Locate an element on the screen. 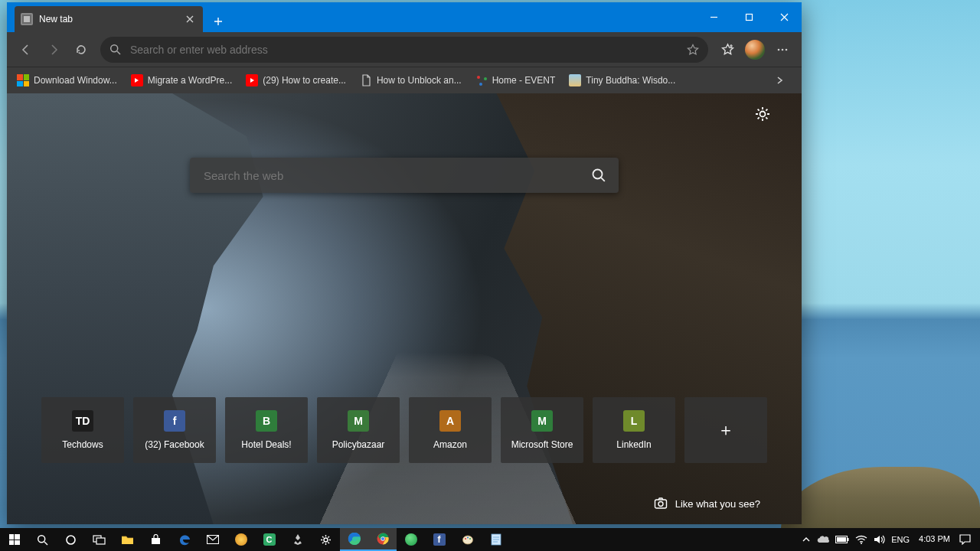  tray-onedrive-icon is located at coordinates (822, 540).